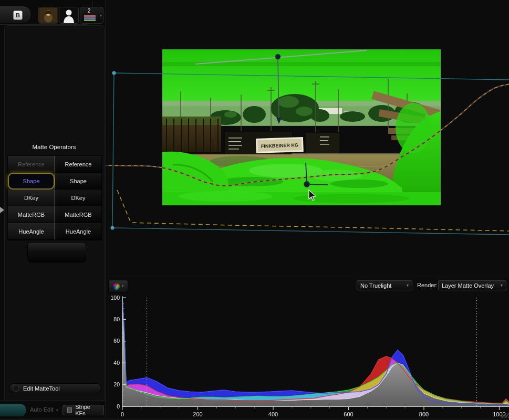 Image resolution: width=509 pixels, height=420 pixels. Describe the element at coordinates (55, 198) in the screenshot. I see `matte-operator-grid: ReferenceReferenceShapeShapeDKeyDKeyMatt…` at that location.